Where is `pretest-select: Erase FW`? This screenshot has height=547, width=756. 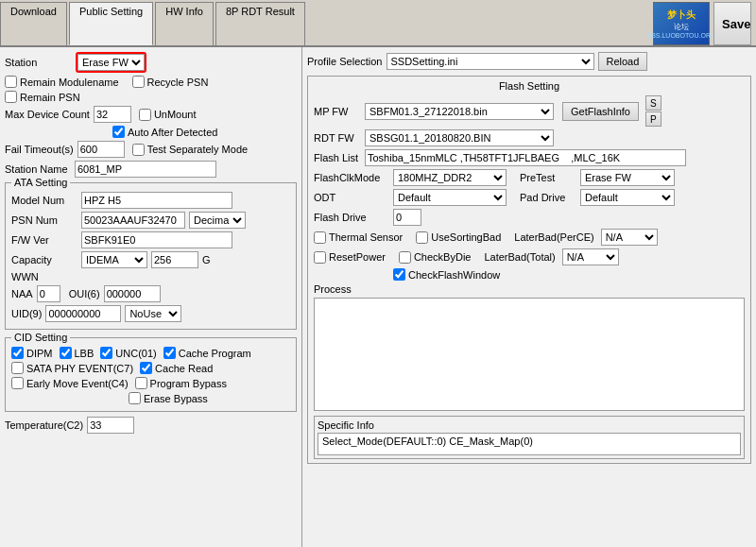 pretest-select: Erase FW is located at coordinates (627, 178).